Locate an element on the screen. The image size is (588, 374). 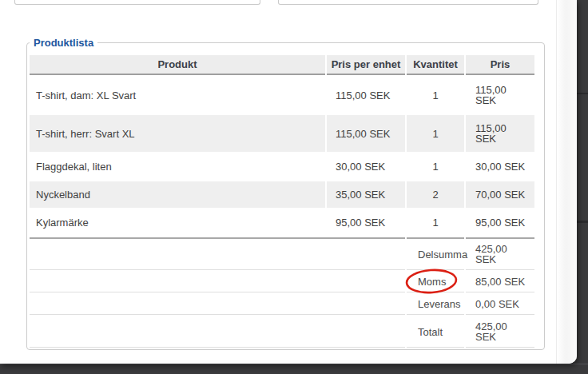
column-header-price: Pris is located at coordinates (500, 66).